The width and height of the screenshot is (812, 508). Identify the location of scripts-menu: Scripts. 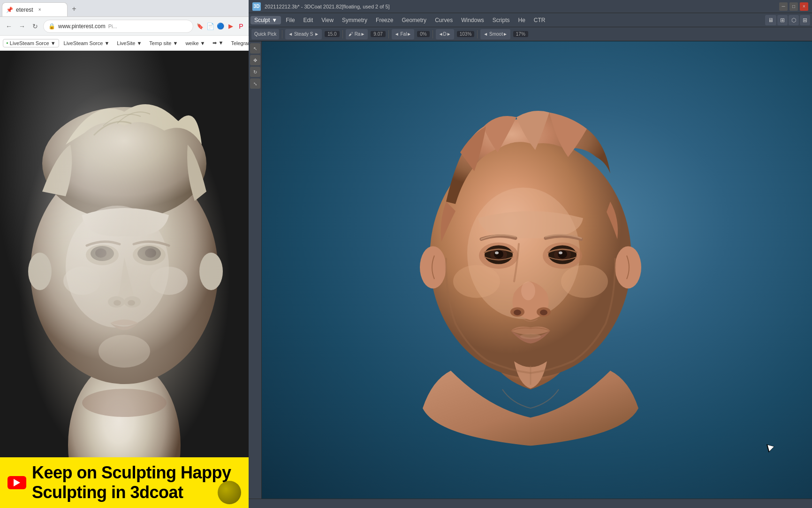
(501, 20).